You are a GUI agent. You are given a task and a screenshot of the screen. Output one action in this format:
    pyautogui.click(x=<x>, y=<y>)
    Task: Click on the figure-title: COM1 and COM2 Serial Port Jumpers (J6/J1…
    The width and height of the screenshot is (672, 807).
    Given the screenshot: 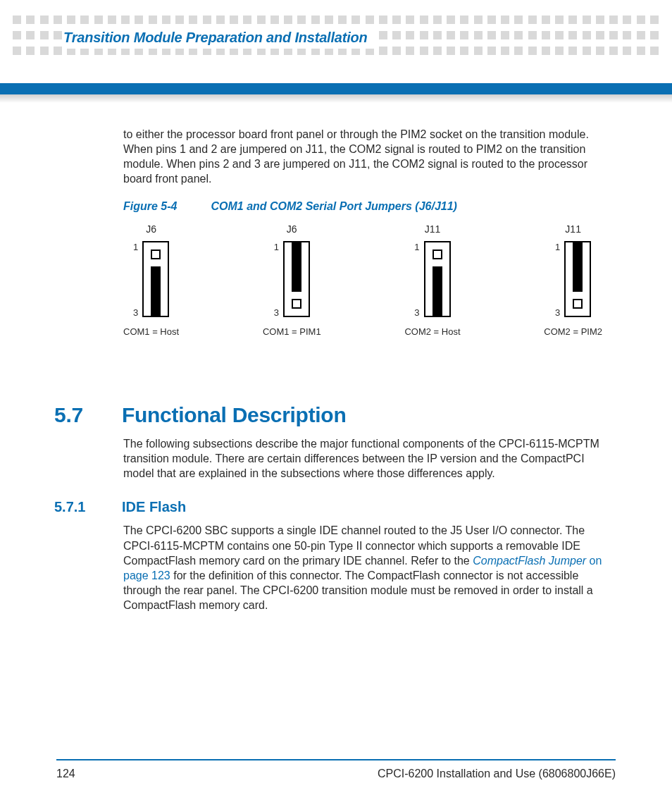 What is the action you would take?
    pyautogui.click(x=334, y=206)
    